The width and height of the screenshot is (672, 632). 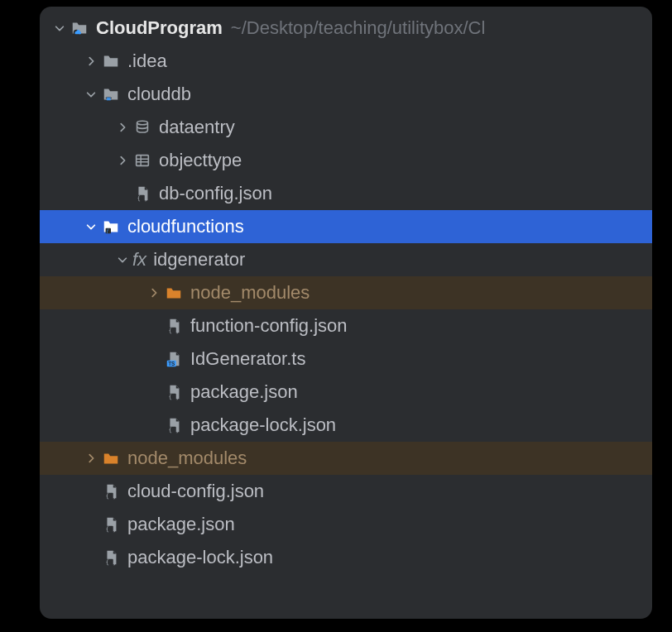 What do you see at coordinates (346, 491) in the screenshot?
I see `tree-row-cloud-config-json: { }cloud-config.json` at bounding box center [346, 491].